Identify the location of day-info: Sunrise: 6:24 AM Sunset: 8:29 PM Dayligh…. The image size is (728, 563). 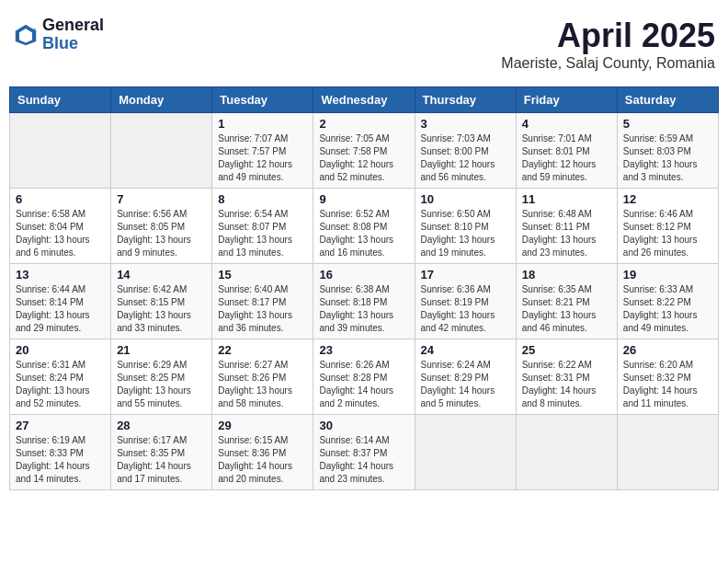
(465, 385).